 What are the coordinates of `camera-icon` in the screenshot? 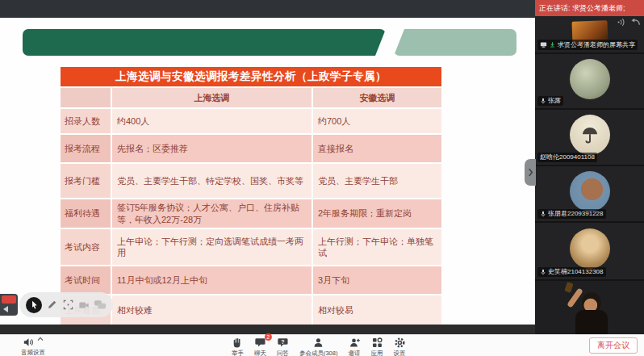 It's located at (84, 305).